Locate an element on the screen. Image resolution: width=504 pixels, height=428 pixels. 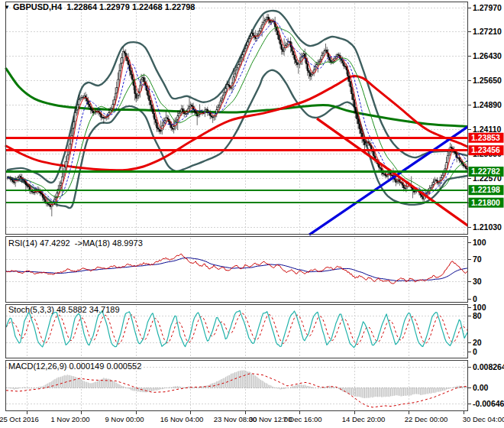
price-level-badge: 1.22782 is located at coordinates (486, 171).